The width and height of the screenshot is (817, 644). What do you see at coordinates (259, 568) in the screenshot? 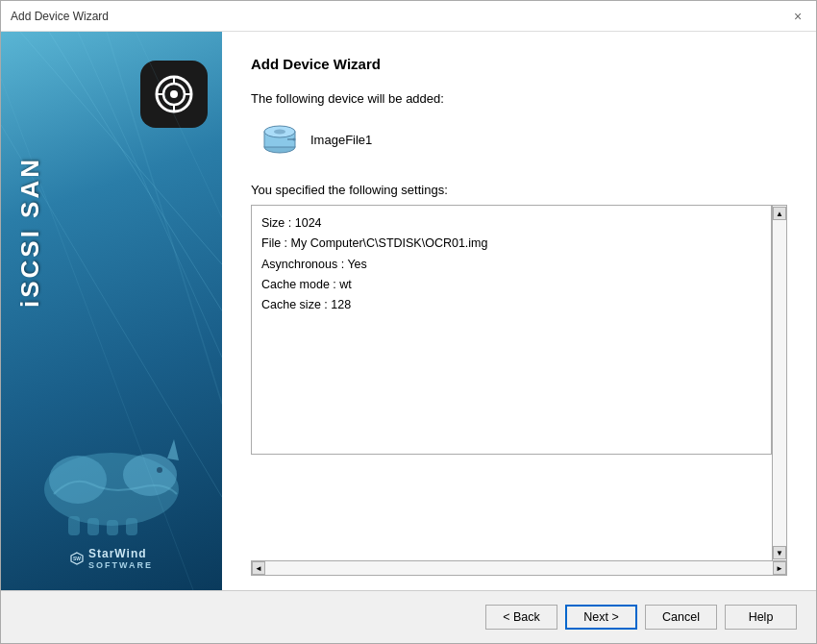
I see `scroll-left-arrow: ◄` at bounding box center [259, 568].